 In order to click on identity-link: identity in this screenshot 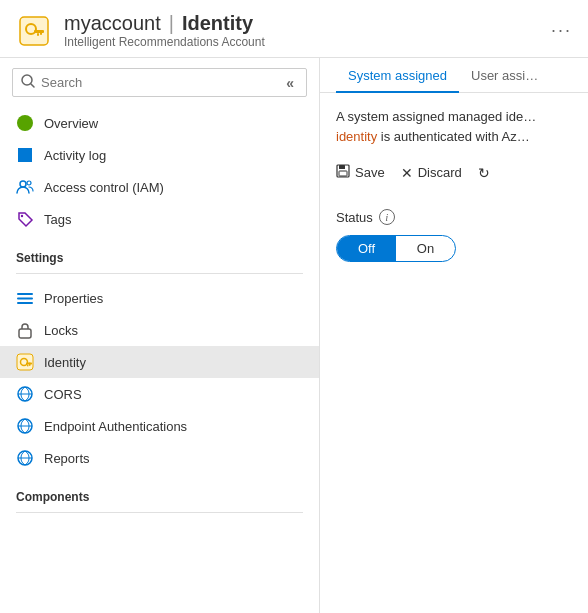, I will do `click(356, 136)`.